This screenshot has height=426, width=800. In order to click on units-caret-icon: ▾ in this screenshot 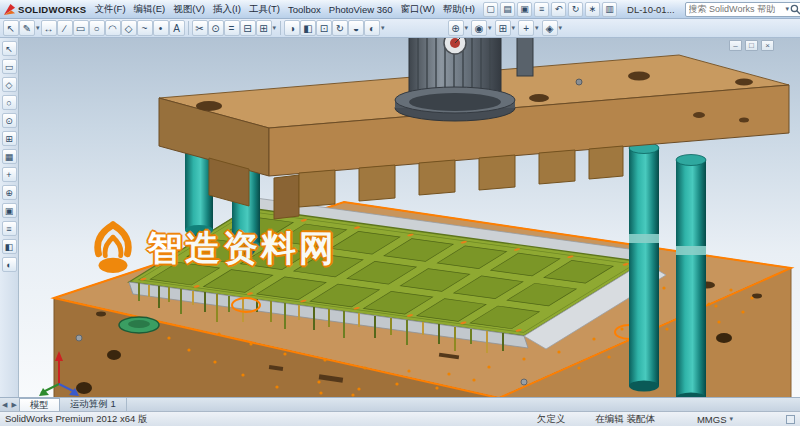, I will do `click(731, 419)`.